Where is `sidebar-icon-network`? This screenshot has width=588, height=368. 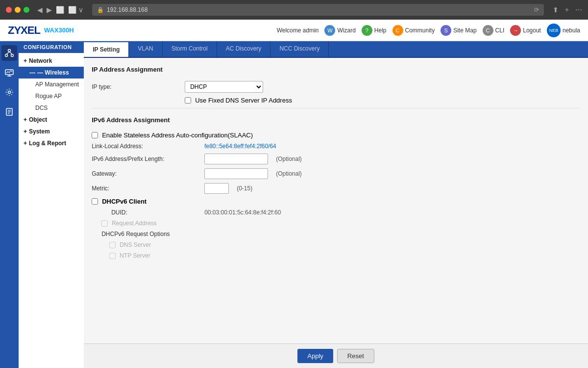
sidebar-icon-network is located at coordinates (9, 53).